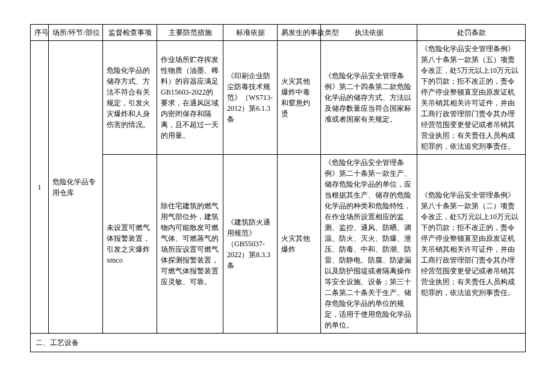  Describe the element at coordinates (278, 33) in the screenshot. I see `table-header-row: 序号 场所/环节/部位 监督检查事项 主要防范措施 标准依据 易发生的事故类型 …` at that location.